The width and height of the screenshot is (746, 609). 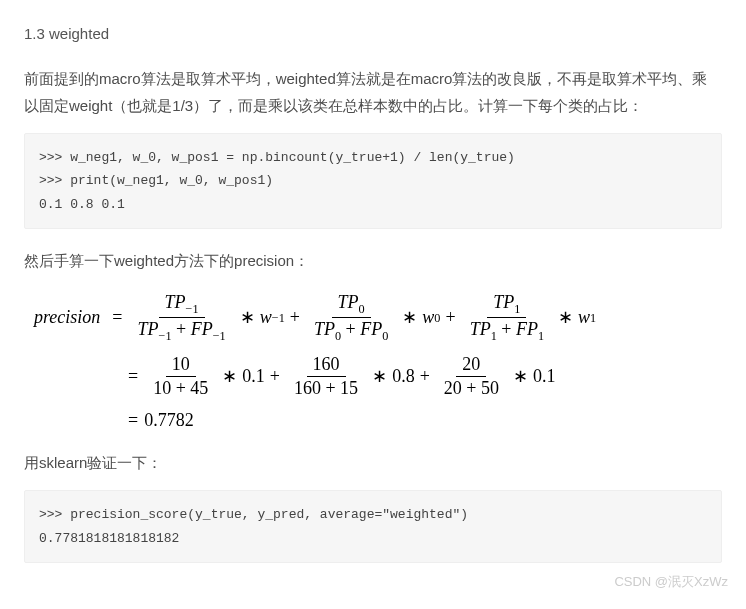 What do you see at coordinates (373, 181) in the screenshot?
I see `code-block-bincount: >>> w_neg1, w_0, w_pos1 = np.bincount(y_…` at bounding box center [373, 181].